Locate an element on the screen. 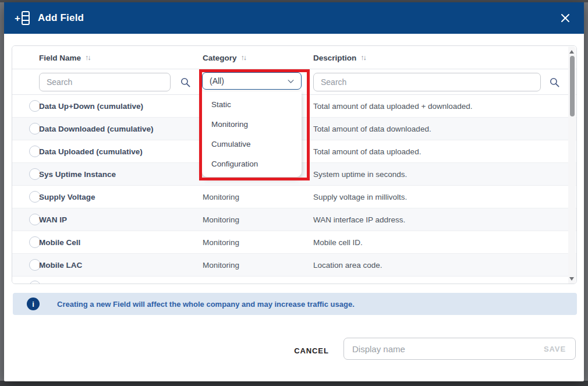  category-filter-select: (All) is located at coordinates (252, 81).